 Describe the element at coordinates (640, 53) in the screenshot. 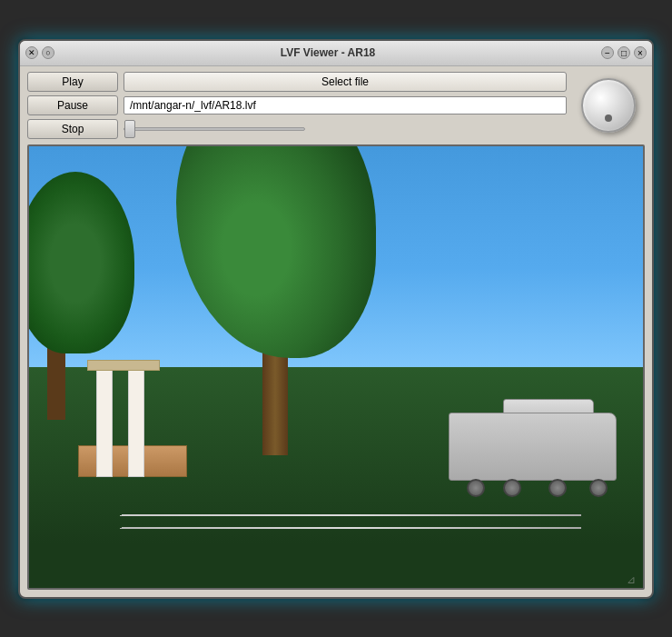

I see `close-button: ×` at that location.